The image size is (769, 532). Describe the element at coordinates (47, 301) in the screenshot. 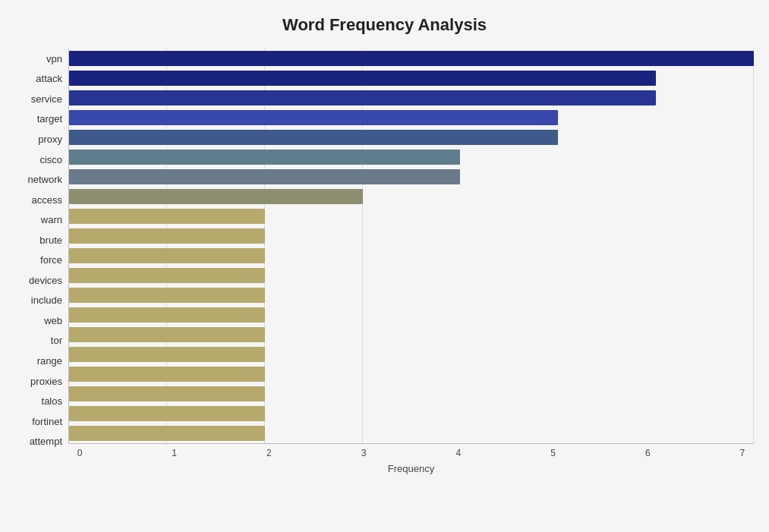

I see `y-label: include` at that location.